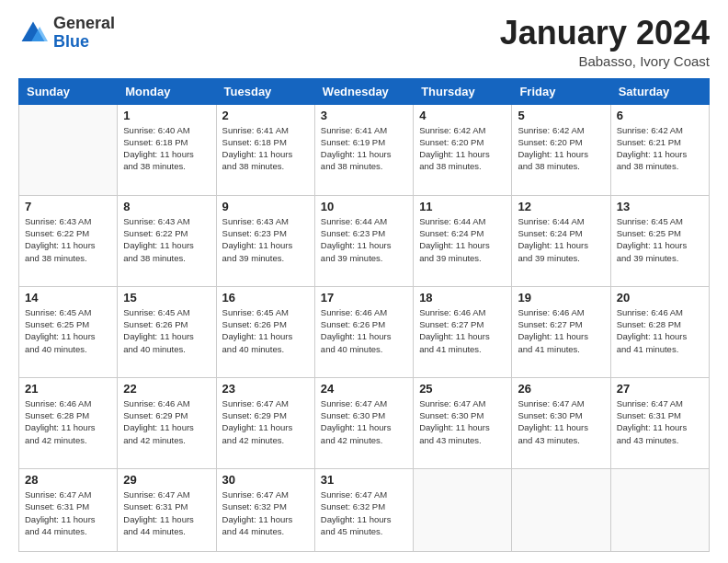 The width and height of the screenshot is (728, 563). Describe the element at coordinates (265, 423) in the screenshot. I see `table-row: 23Sunrise: 6:47 AMSunset: 6:29 PMDayligh…` at that location.